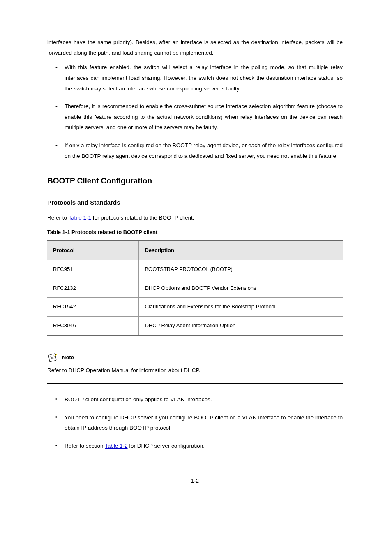  What do you see at coordinates (195, 150) in the screenshot?
I see `list-item: If only a relay interface is configured …` at bounding box center [195, 150].